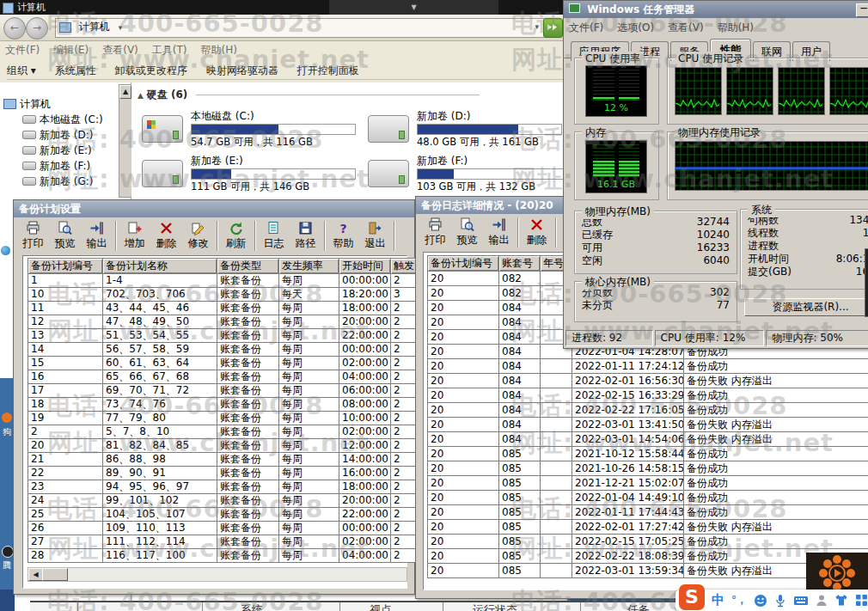 The height and width of the screenshot is (611, 868). I want to click on back-button: ←, so click(15, 28).